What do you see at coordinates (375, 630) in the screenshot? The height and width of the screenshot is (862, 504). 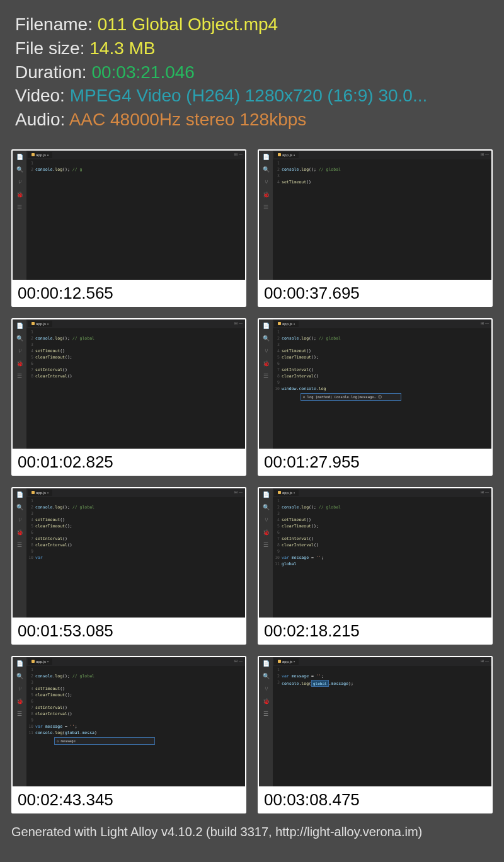 I see `thumbnail-timestamp: 00:02:18.215` at bounding box center [375, 630].